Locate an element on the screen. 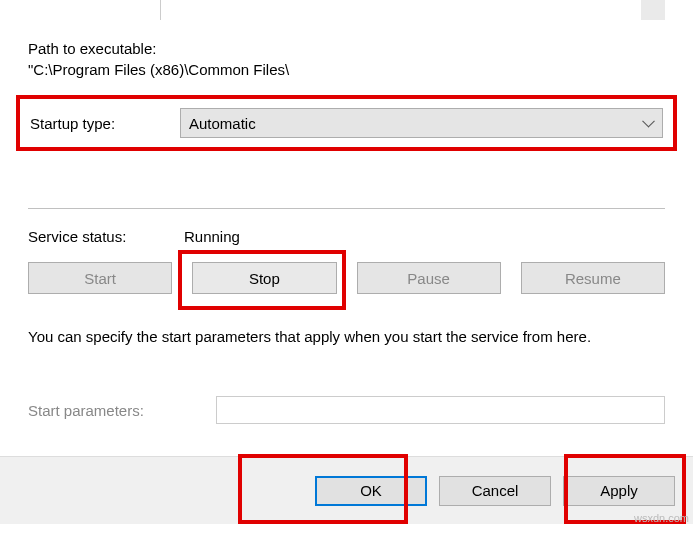  startup-type-label: Startup type: is located at coordinates (105, 124).